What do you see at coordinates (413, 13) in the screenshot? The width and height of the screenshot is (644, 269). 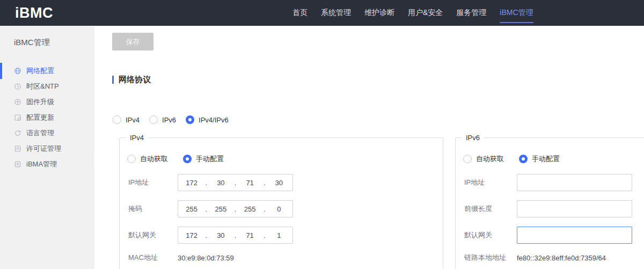 I see `top-nav-menu: 首页 系统管理 维护诊断 用户&安全 服务管理 iBMC管理` at bounding box center [413, 13].